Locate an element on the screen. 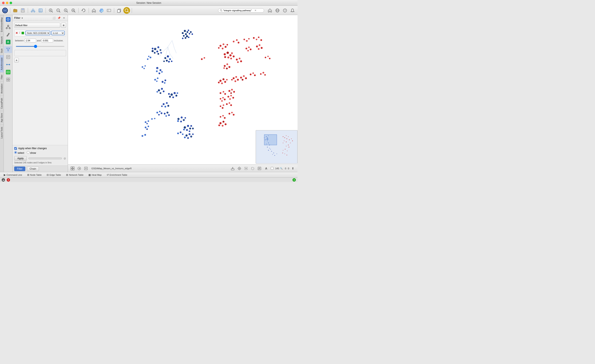 The image size is (595, 364). help-button: ? is located at coordinates (285, 10).